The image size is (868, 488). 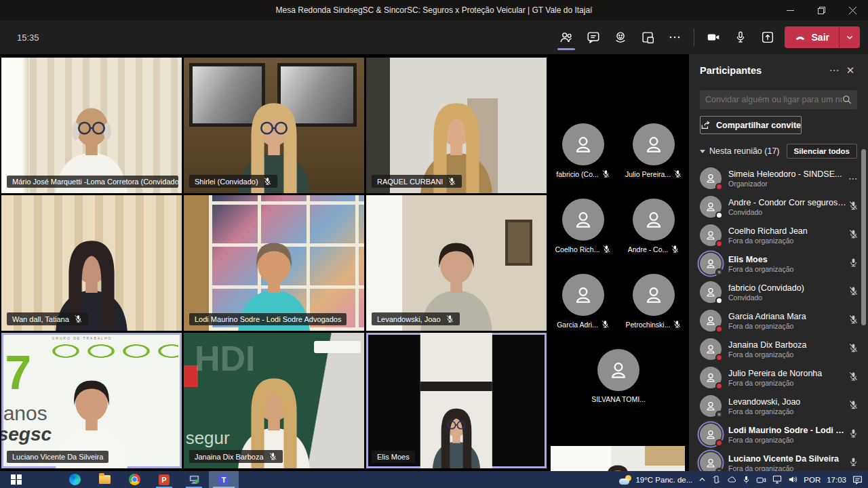 What do you see at coordinates (705, 125) in the screenshot?
I see `share-invite-icon` at bounding box center [705, 125].